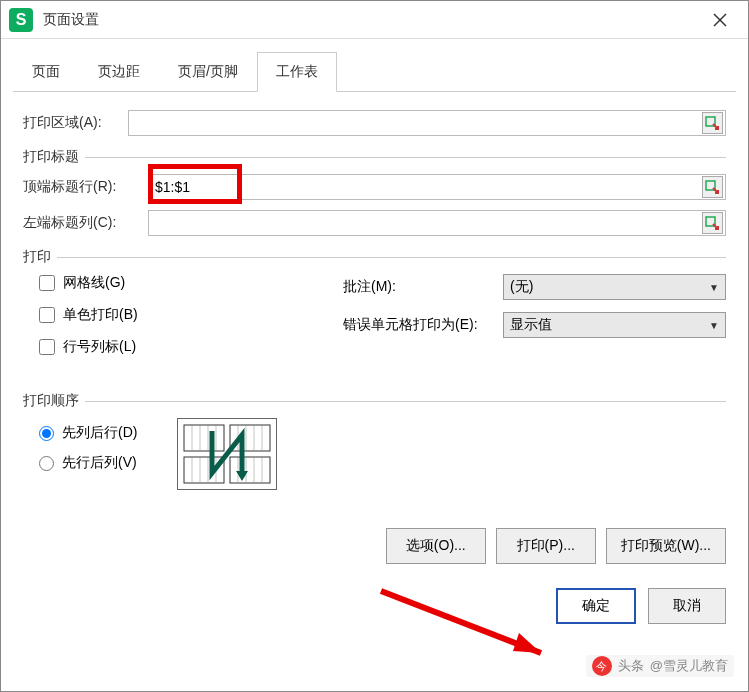 The height and width of the screenshot is (692, 749). What do you see at coordinates (712, 123) in the screenshot?
I see `print-area-range-button` at bounding box center [712, 123].